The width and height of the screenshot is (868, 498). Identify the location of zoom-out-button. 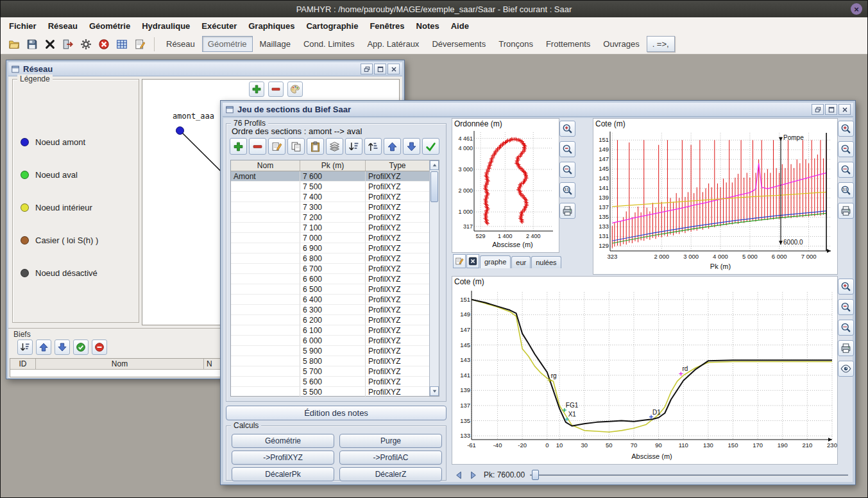
(846, 149).